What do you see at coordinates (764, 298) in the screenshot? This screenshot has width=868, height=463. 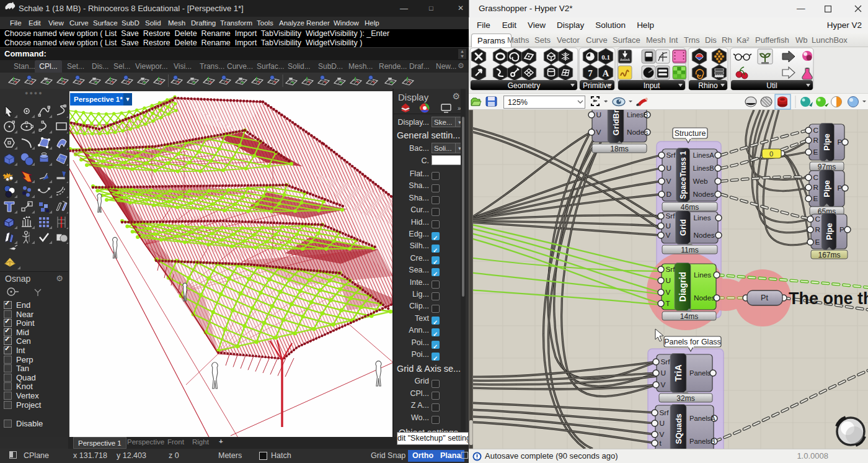 I see `svg-text: Pt` at bounding box center [764, 298].